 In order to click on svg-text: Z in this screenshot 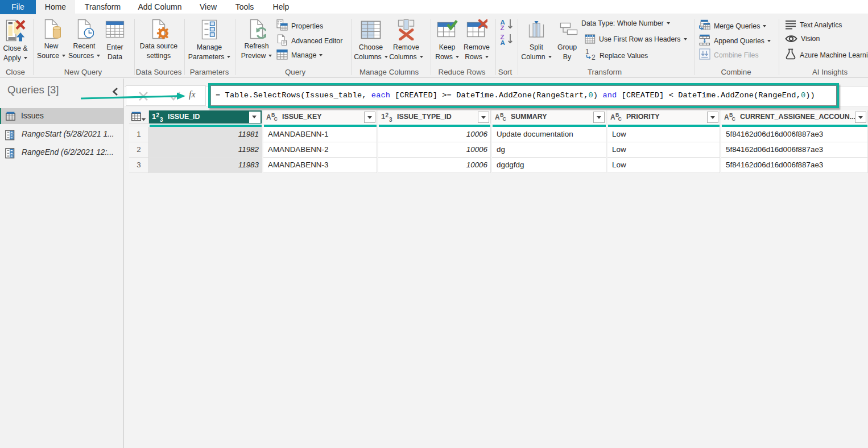, I will do `click(503, 27)`.